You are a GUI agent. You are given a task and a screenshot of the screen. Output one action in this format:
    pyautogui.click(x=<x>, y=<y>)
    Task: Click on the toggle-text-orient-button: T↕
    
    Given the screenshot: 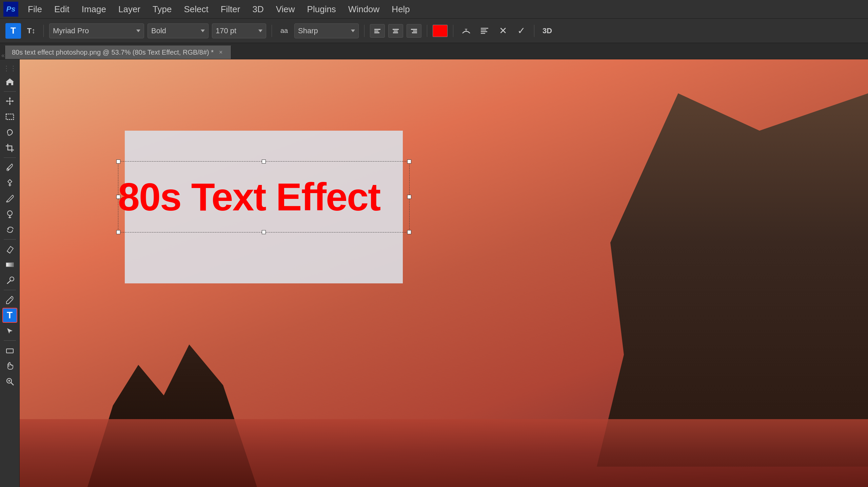 What is the action you would take?
    pyautogui.click(x=31, y=31)
    